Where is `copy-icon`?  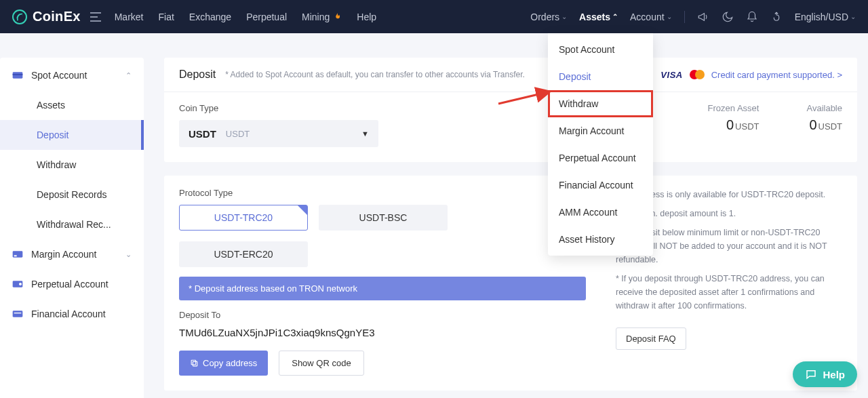 copy-icon is located at coordinates (194, 363).